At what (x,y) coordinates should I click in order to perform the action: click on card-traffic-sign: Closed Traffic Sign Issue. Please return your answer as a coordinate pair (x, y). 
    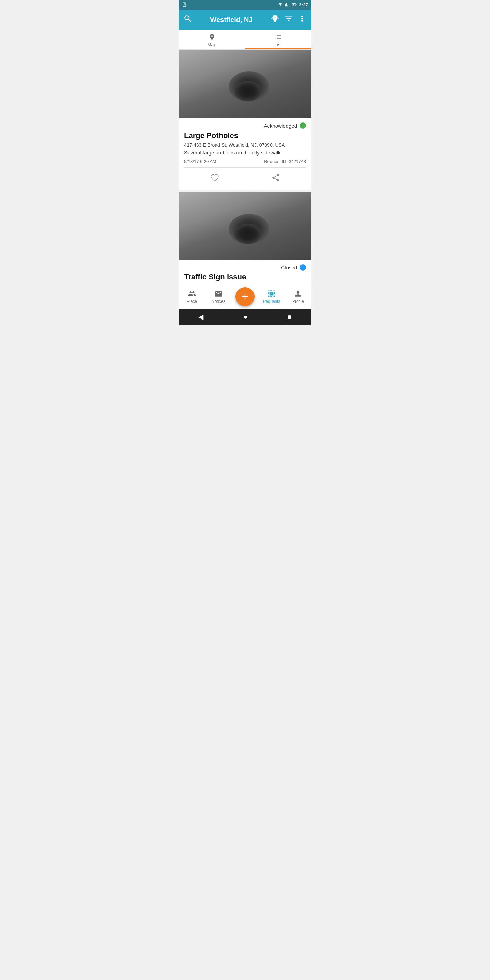
    Looking at the image, I should click on (245, 238).